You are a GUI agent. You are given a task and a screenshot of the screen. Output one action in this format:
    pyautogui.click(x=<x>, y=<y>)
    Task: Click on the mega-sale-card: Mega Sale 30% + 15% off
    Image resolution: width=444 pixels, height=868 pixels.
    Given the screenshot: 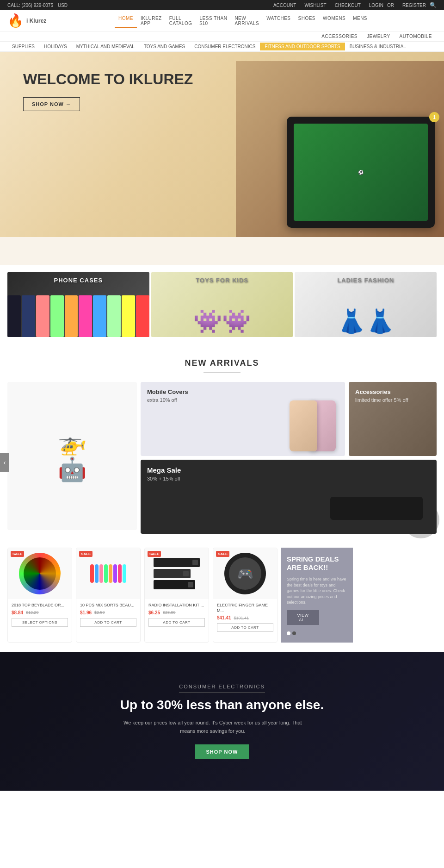 What is the action you would take?
    pyautogui.click(x=289, y=497)
    